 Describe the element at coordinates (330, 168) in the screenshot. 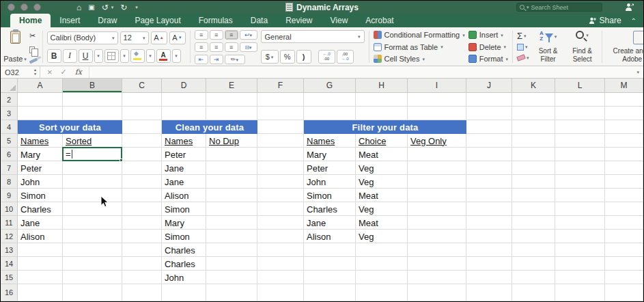

I see `cell-G7: Peter` at that location.